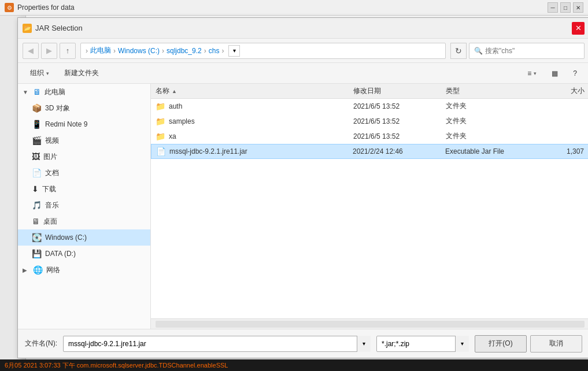  What do you see at coordinates (364, 344) in the screenshot?
I see `filename-dropdown-button: ▾` at bounding box center [364, 344].